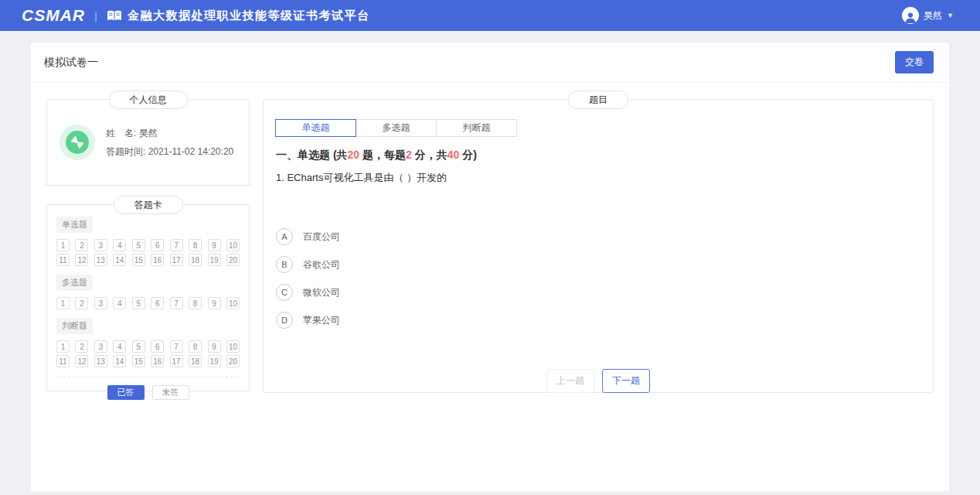 Image resolution: width=980 pixels, height=495 pixels. I want to click on answer-sheet-sections: 单选题1234567891011121314151617181920多选题123…, so click(148, 291).